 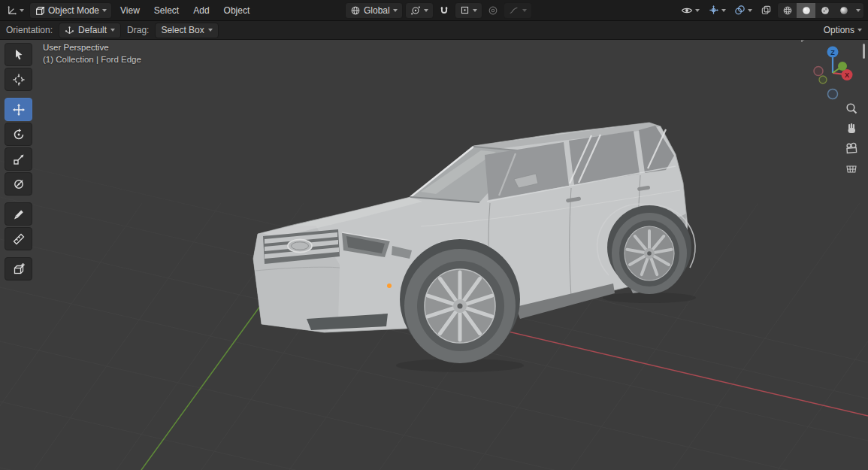 I want to click on drag-label: Drag:, so click(x=138, y=30).